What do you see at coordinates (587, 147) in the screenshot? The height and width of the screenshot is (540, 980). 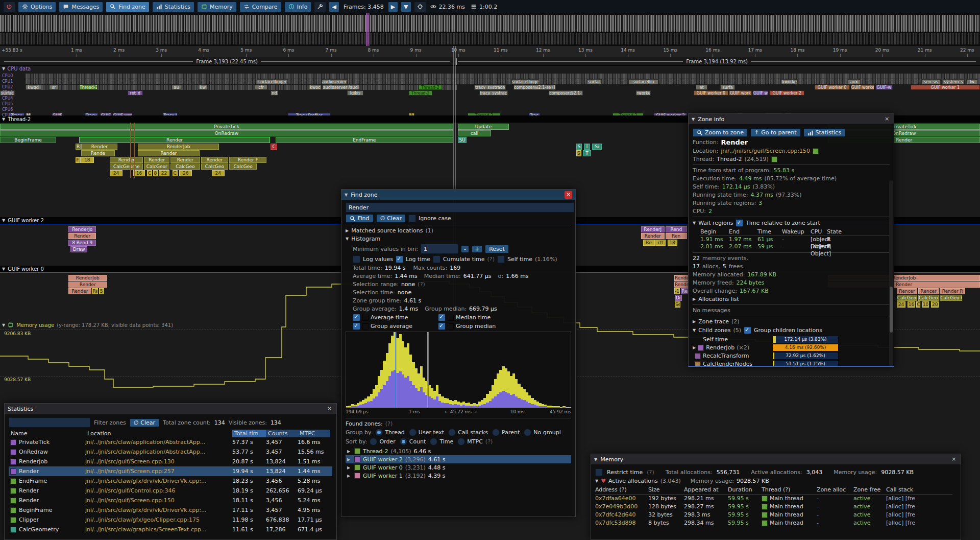 I see `timeline-zone: T` at bounding box center [587, 147].